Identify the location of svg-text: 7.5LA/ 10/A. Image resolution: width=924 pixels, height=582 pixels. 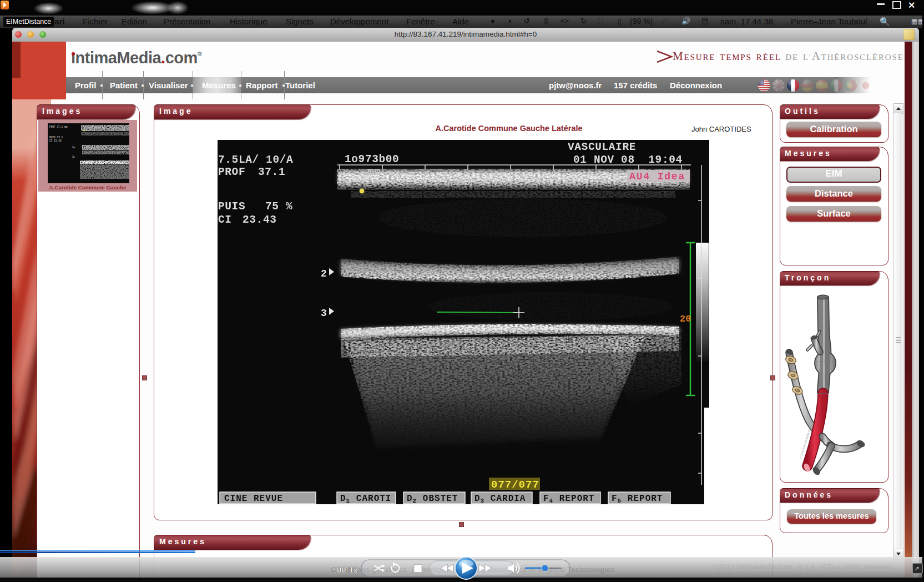
(255, 160).